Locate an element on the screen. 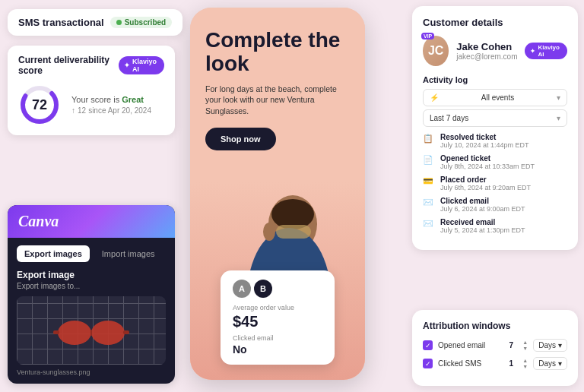 The height and width of the screenshot is (392, 584). badge-label: Subscribed is located at coordinates (145, 23).